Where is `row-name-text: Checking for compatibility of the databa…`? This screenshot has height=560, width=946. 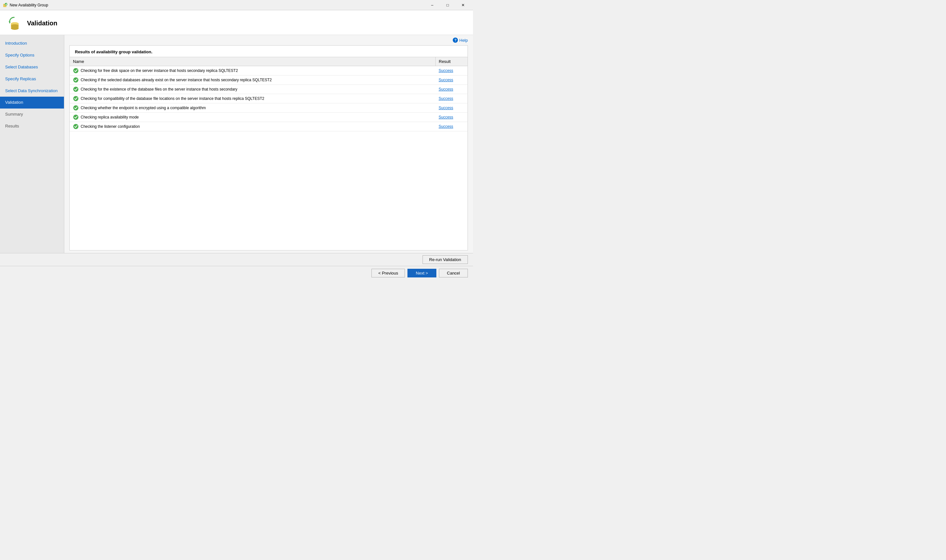
row-name-text: Checking for compatibility of the databa… is located at coordinates (172, 98).